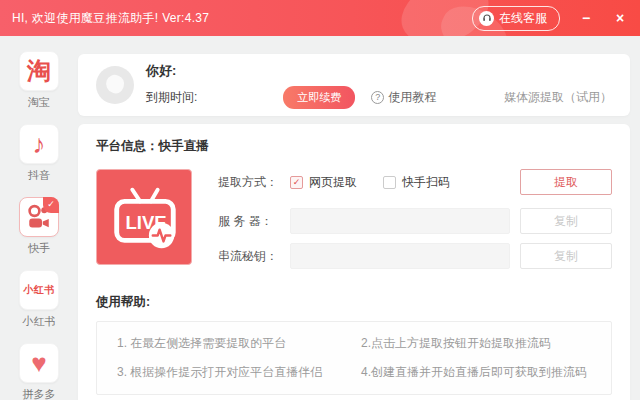 This screenshot has width=640, height=400. What do you see at coordinates (254, 222) in the screenshot?
I see `server-label: 服 务 器：` at bounding box center [254, 222].